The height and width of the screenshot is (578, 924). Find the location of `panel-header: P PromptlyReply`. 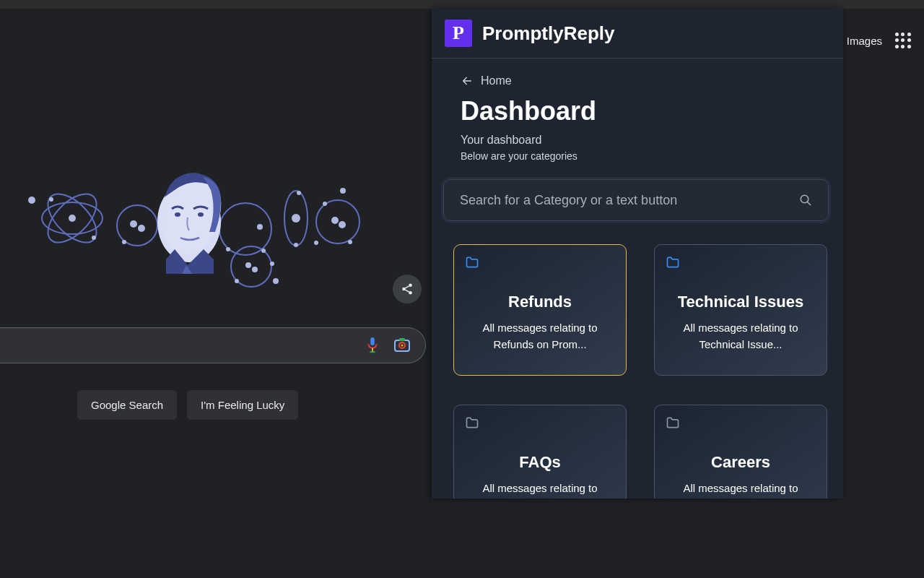

panel-header: P PromptlyReply is located at coordinates (637, 33).